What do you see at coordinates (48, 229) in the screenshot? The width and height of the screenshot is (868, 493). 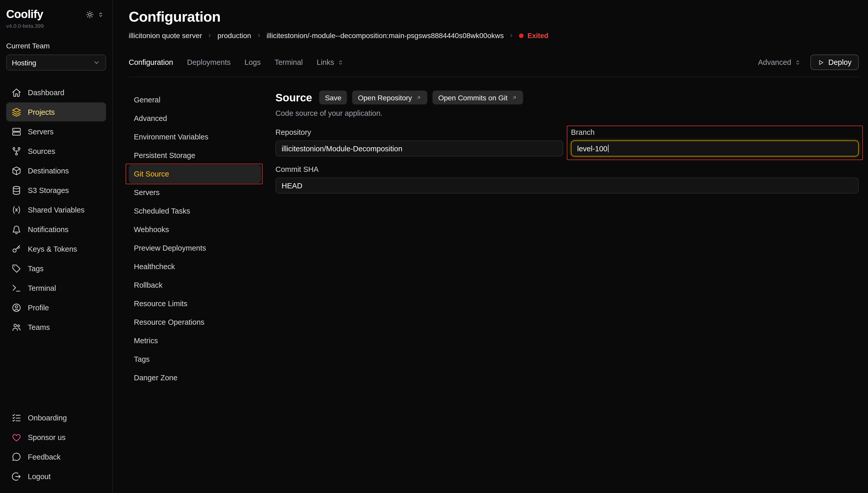 I see `sidebar-item-label: Notifications` at bounding box center [48, 229].